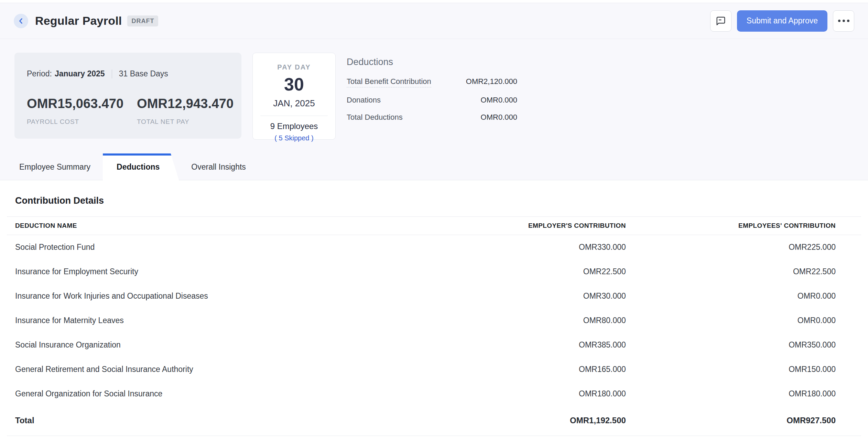 The height and width of the screenshot is (448, 868). Describe the element at coordinates (499, 100) in the screenshot. I see `donations-value: OMR0.000` at that location.